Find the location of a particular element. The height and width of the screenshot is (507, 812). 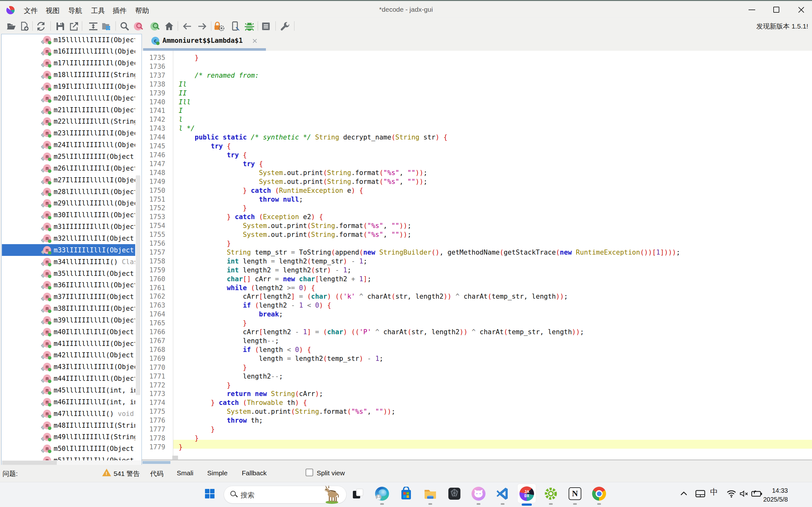

method-list-item: mm24IlIIlIIIIlll(Object, Object) is located at coordinates (68, 145).